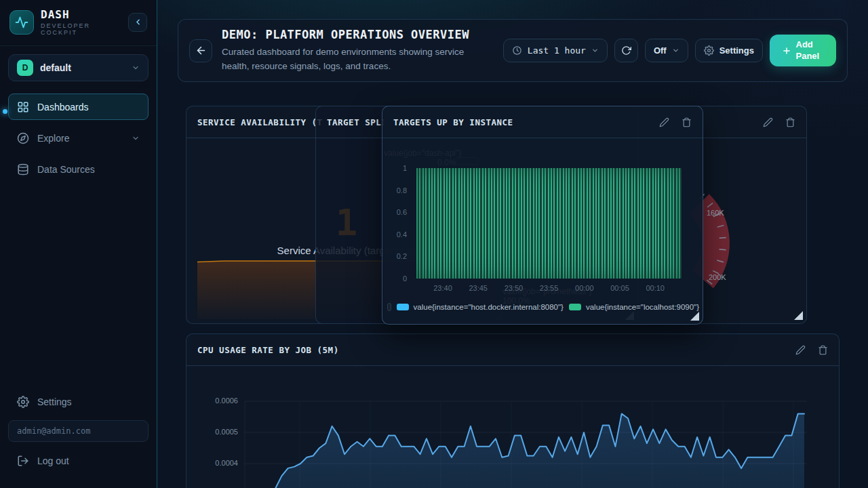  I want to click on bar-chart-area, so click(549, 224).